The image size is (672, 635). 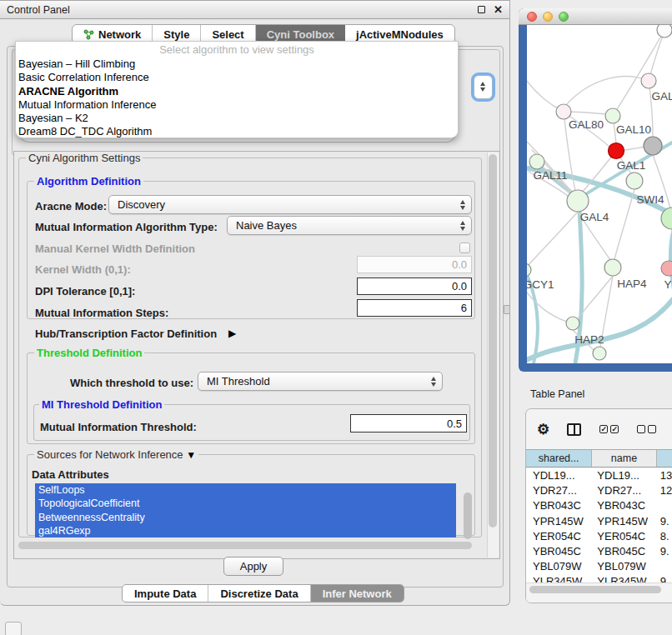 What do you see at coordinates (664, 458) in the screenshot?
I see `column-header` at bounding box center [664, 458].